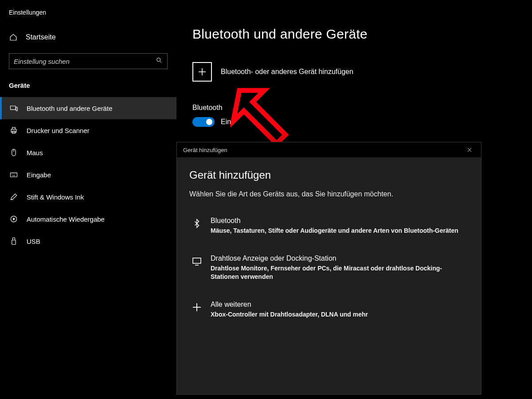 The width and height of the screenshot is (532, 399). I want to click on close-icon, so click(469, 150).